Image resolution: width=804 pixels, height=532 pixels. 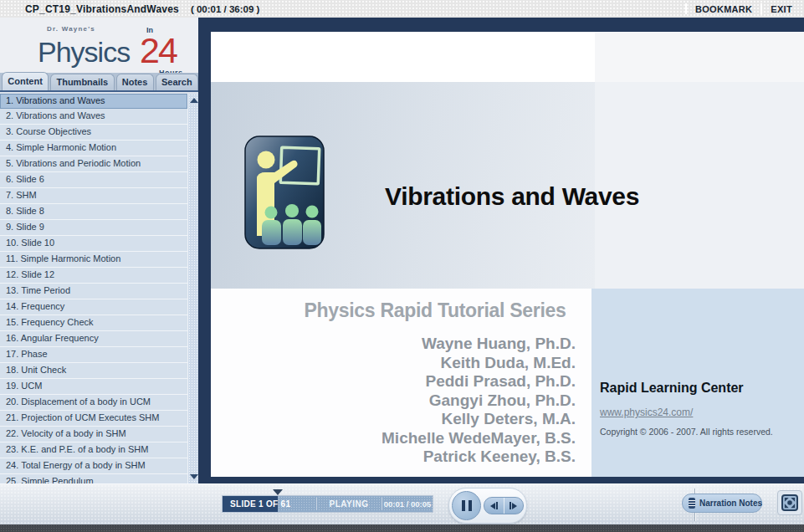 What do you see at coordinates (731, 504) in the screenshot?
I see `notes-label: Narration Notes` at bounding box center [731, 504].